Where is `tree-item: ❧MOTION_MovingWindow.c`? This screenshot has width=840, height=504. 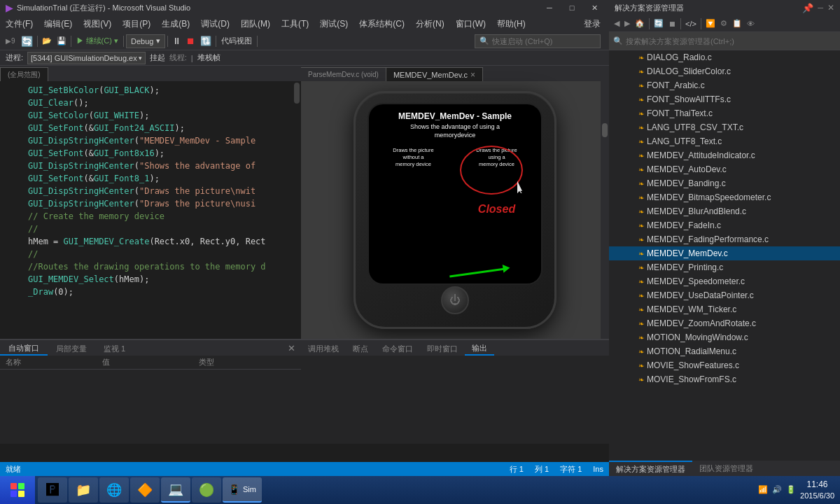
tree-item: ❧MOTION_MovingWindow.c is located at coordinates (724, 337).